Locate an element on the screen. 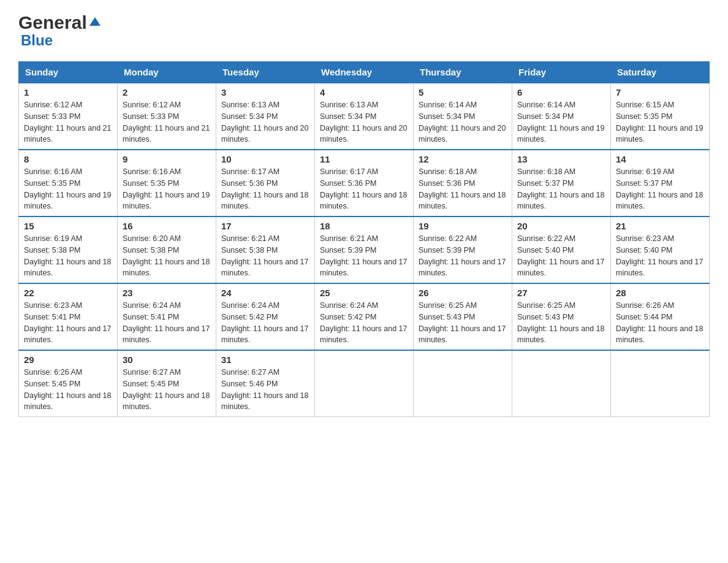 This screenshot has width=728, height=563. logo: General Blue is located at coordinates (60, 31).